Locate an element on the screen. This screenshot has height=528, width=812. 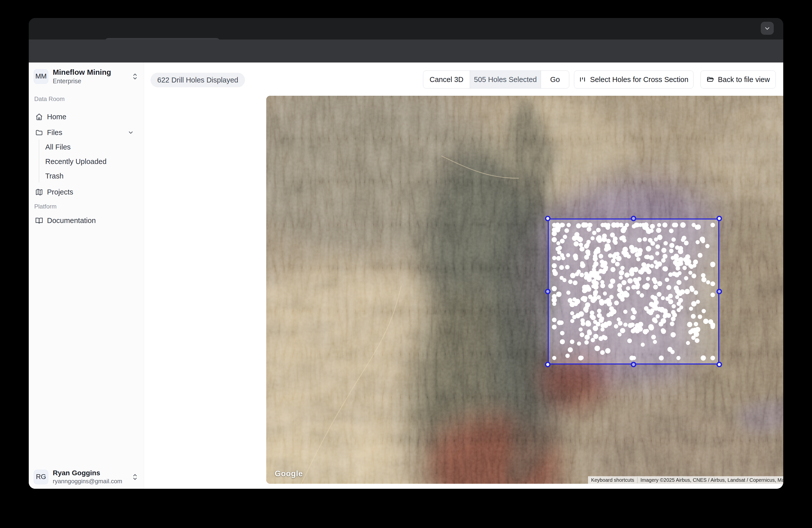
back-to-file-view-button: Back to file view is located at coordinates (738, 79).